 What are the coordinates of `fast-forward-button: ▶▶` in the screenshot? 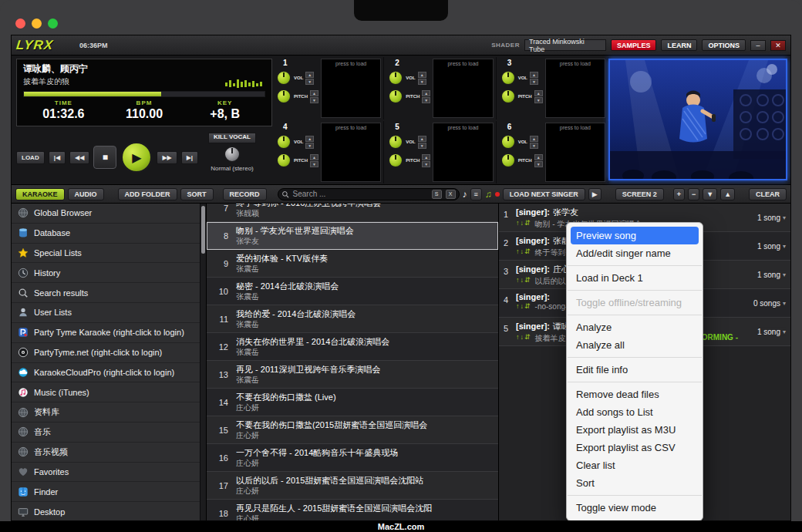 It's located at (167, 157).